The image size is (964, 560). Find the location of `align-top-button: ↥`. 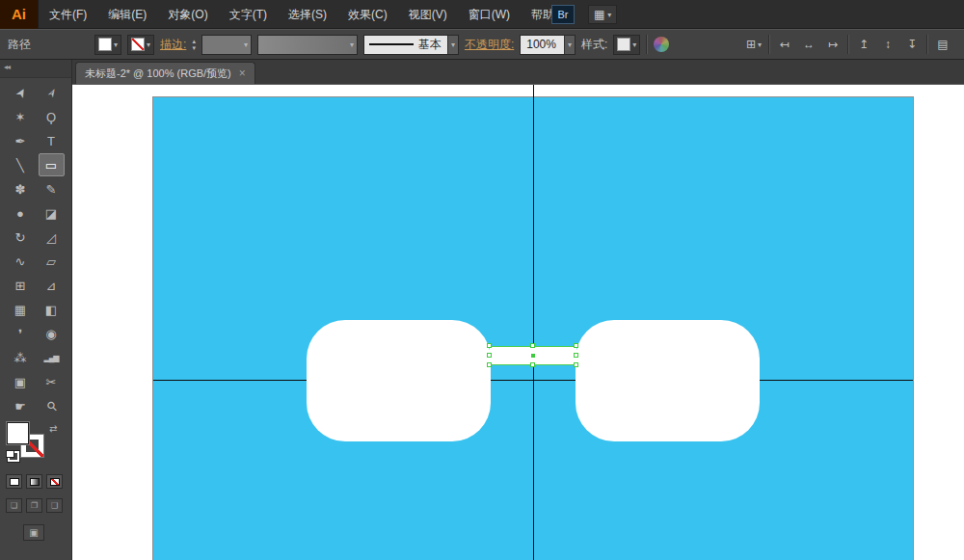

align-top-button: ↥ is located at coordinates (864, 44).